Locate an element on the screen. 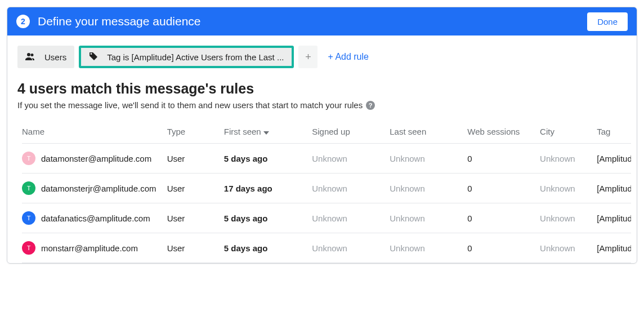 Image resolution: width=644 pixels, height=311 pixels. add-rule-label: + Add rule is located at coordinates (348, 56).